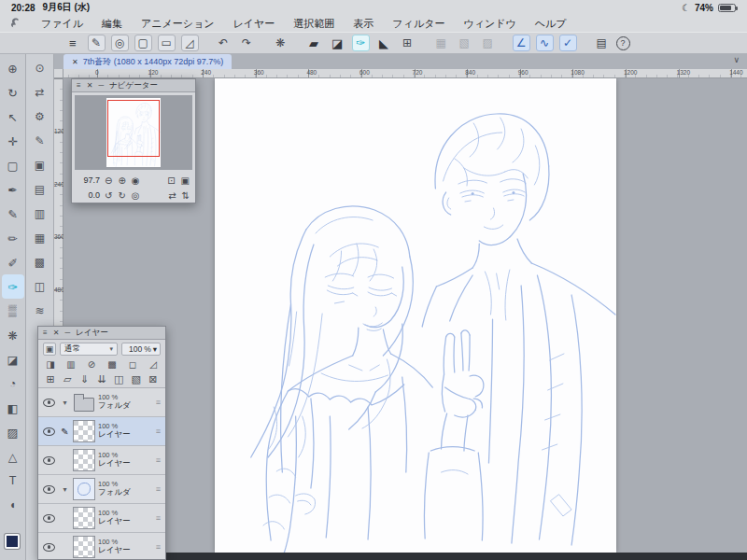 The height and width of the screenshot is (560, 747). I want to click on flip-horizontal-button: ⇄, so click(172, 196).